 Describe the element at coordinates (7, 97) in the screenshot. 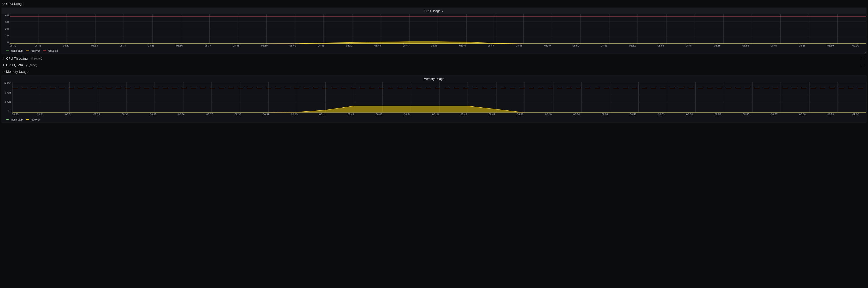

I see `yaxis-memory: 14 GiB 9 GiB 5 GiB 0 B` at that location.